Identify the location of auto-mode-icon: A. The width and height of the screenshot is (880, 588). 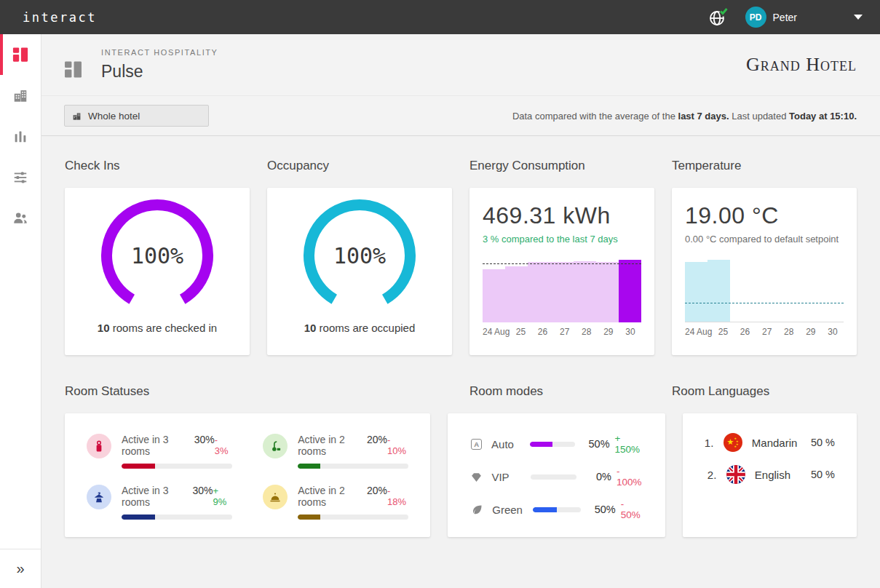
(476, 444).